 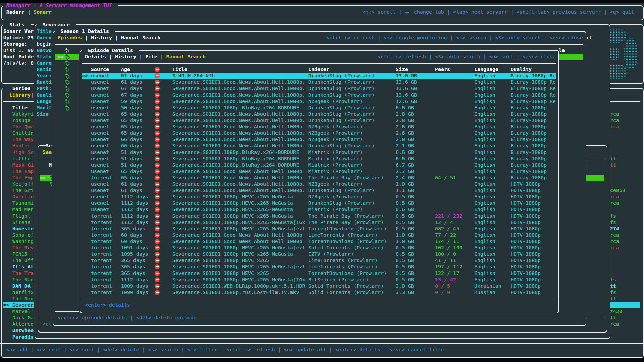 What do you see at coordinates (444, 223) in the screenshot?
I see `release-peers: 12 / 4` at bounding box center [444, 223].